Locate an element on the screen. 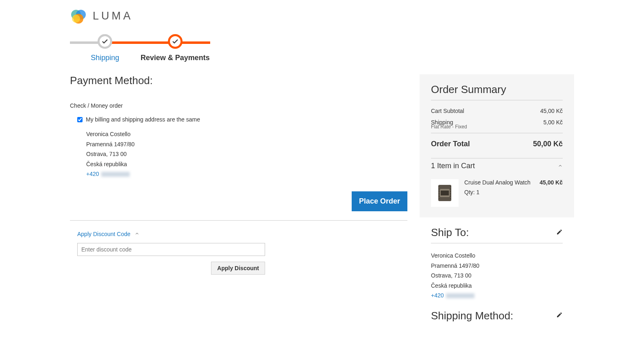 Image resolution: width=644 pixels, height=362 pixels. apply-discount-button: Apply Discount is located at coordinates (238, 268).